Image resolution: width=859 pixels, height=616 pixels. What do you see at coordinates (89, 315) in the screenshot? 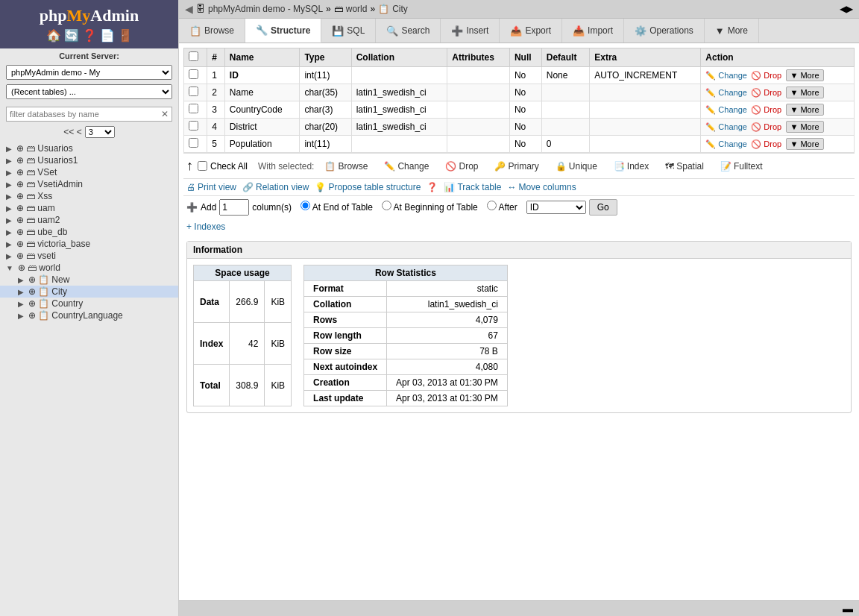
I see `sidebar-item-world-countrylanguage: ▶ ⊕ 📋 CountryLanguage` at bounding box center [89, 315].